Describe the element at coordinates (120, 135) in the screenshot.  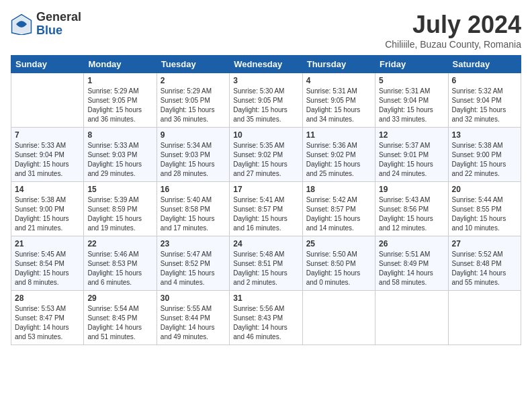
I see `day-number: 8` at that location.